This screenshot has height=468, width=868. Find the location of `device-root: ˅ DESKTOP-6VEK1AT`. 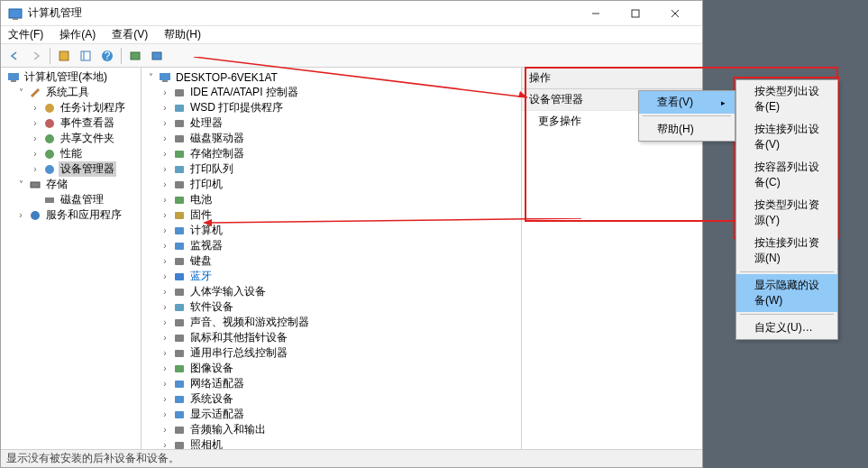

device-root: ˅ DESKTOP-6VEK1AT is located at coordinates (332, 78).